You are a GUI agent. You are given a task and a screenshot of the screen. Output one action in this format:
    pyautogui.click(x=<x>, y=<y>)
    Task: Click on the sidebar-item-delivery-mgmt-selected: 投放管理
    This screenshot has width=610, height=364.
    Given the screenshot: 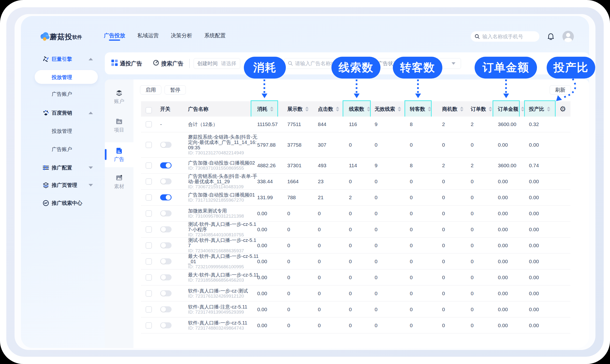 What is the action you would take?
    pyautogui.click(x=66, y=77)
    